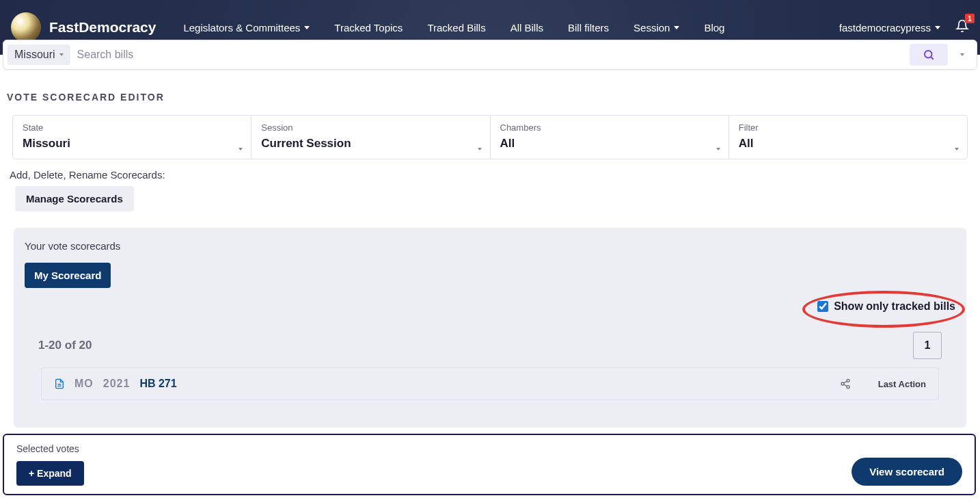  Describe the element at coordinates (493, 55) in the screenshot. I see `search-input` at that location.